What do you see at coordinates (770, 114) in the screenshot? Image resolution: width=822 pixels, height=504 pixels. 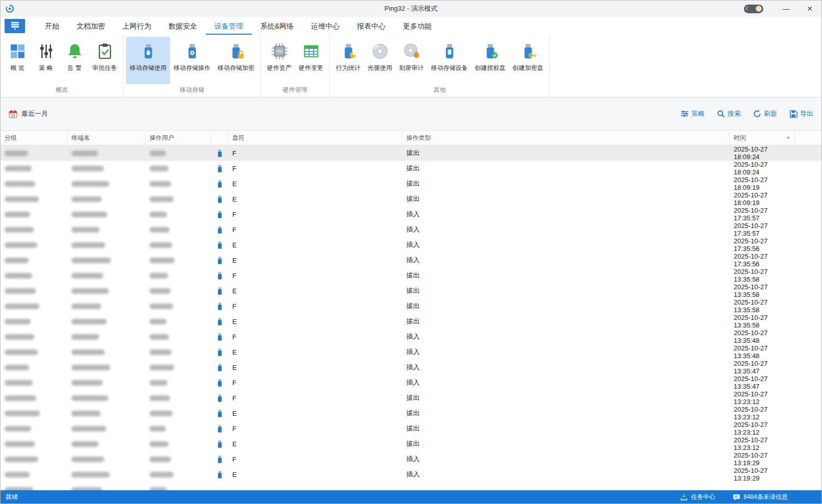 I see `refresh-button-label: 刷新` at bounding box center [770, 114].